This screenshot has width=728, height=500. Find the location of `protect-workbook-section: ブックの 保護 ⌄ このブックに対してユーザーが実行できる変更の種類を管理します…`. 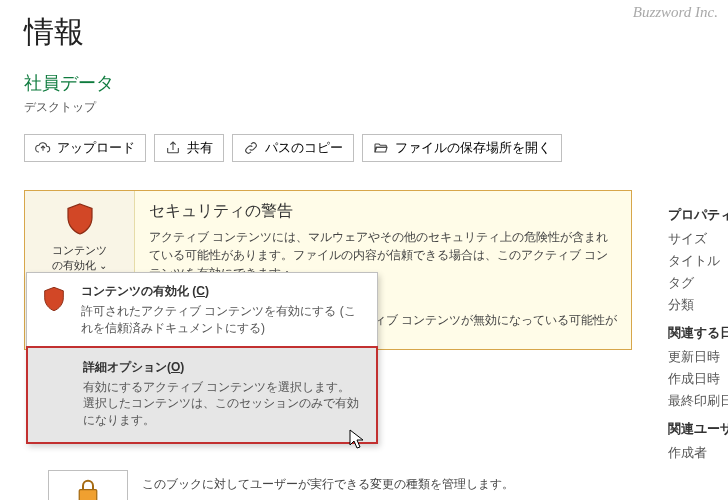

protect-workbook-section: ブックの 保護 ⌄ このブックに対してユーザーが実行できる変更の種類を管理します… is located at coordinates (328, 485).